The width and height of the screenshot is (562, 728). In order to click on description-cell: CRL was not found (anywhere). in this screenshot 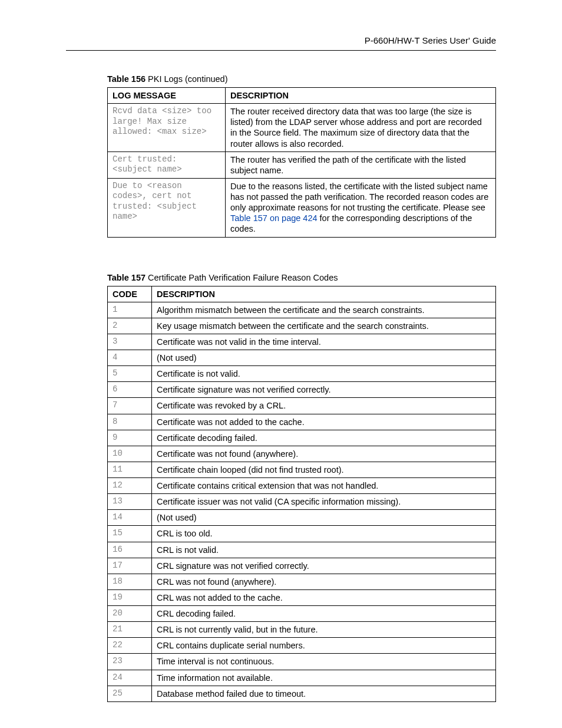, I will do `click(324, 581)`.